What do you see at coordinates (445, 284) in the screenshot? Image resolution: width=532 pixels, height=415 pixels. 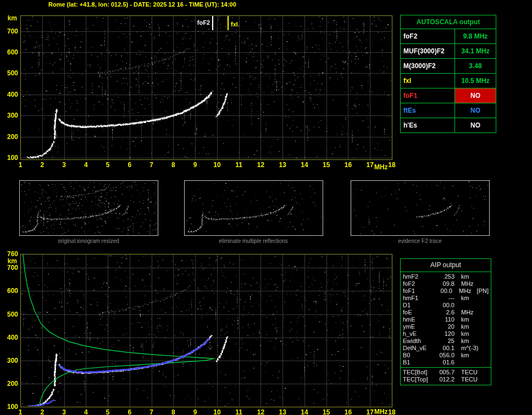 I see `param-value: 09.8` at bounding box center [445, 284].